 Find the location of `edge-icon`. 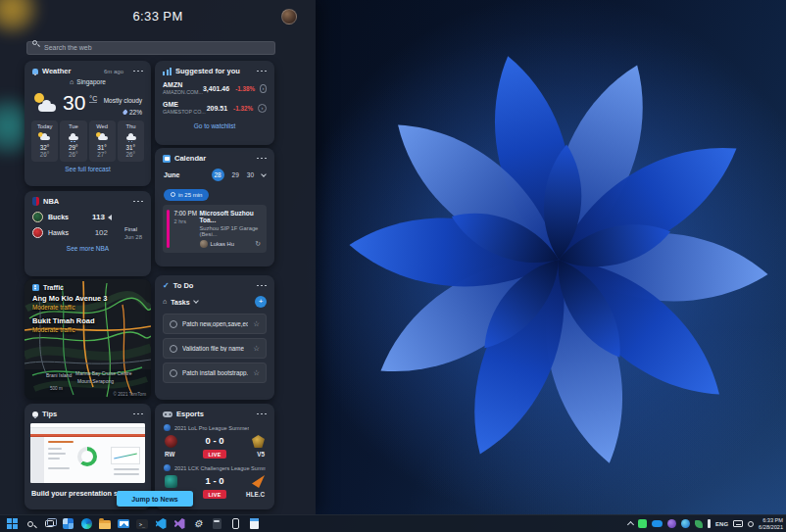

edge-icon is located at coordinates (86, 524).